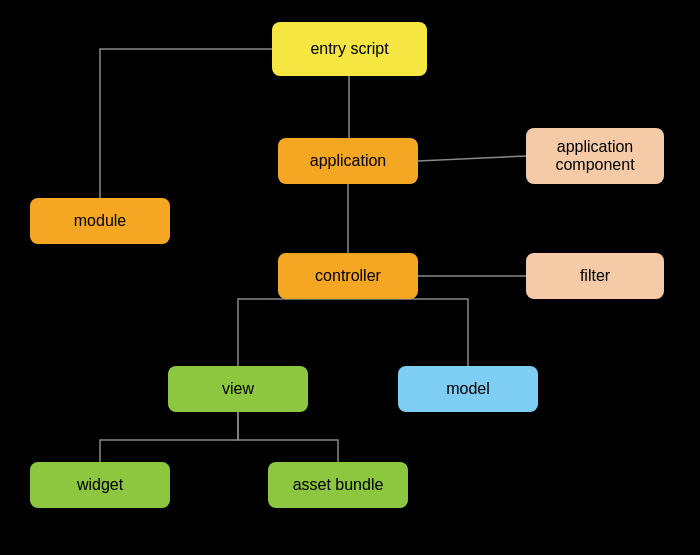  I want to click on node-view: view, so click(238, 389).